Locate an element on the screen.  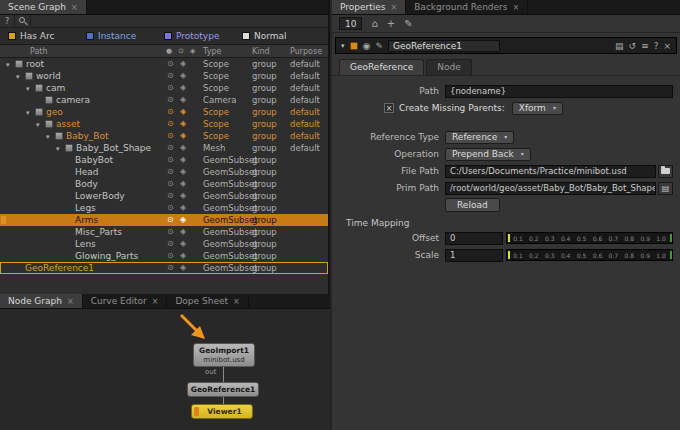
frame-number-field: 10 is located at coordinates (350, 24).